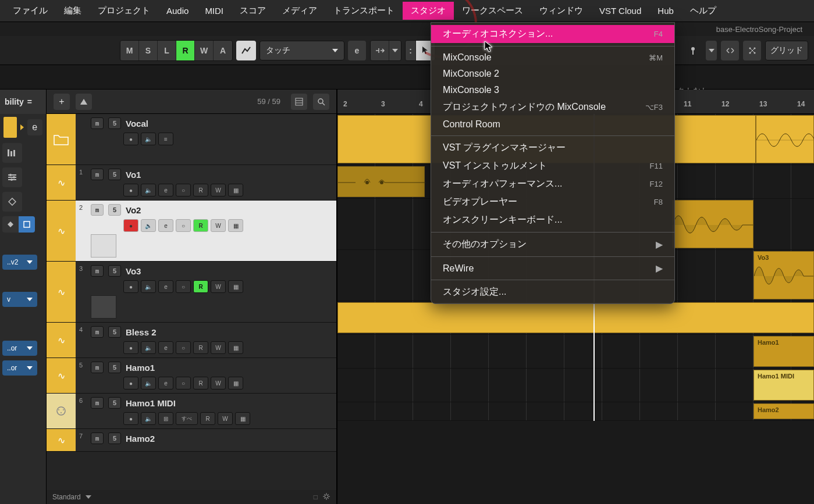  Describe the element at coordinates (785, 140) in the screenshot. I see `folder-event-end` at that location.